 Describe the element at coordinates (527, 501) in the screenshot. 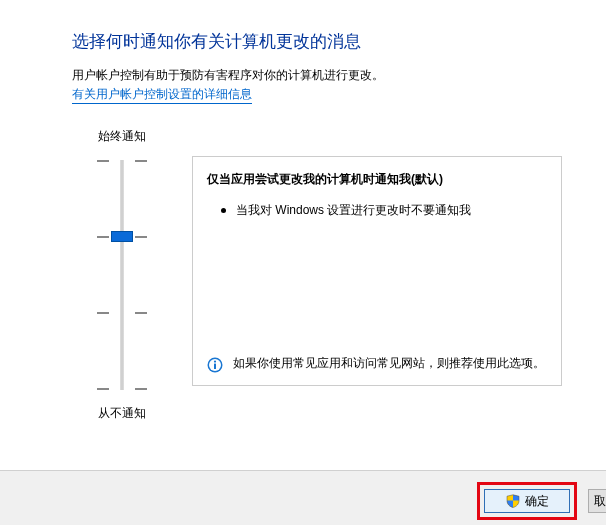

I see `ok-button: 确定` at that location.